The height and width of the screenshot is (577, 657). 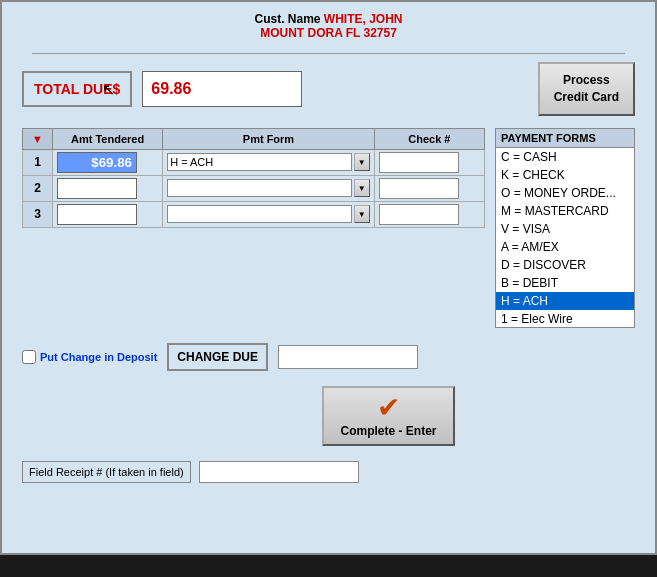 I want to click on pf-item-discover: D = DISCOVER, so click(x=565, y=265).